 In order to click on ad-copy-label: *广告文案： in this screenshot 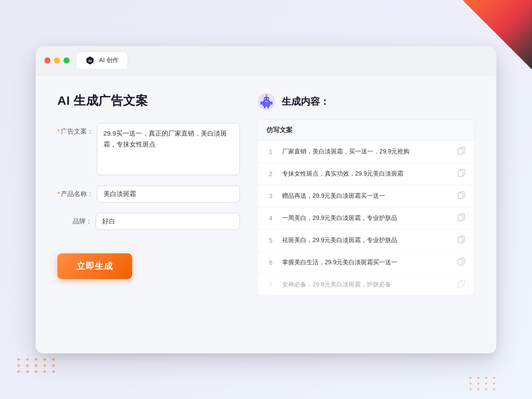, I will do `click(76, 130)`.